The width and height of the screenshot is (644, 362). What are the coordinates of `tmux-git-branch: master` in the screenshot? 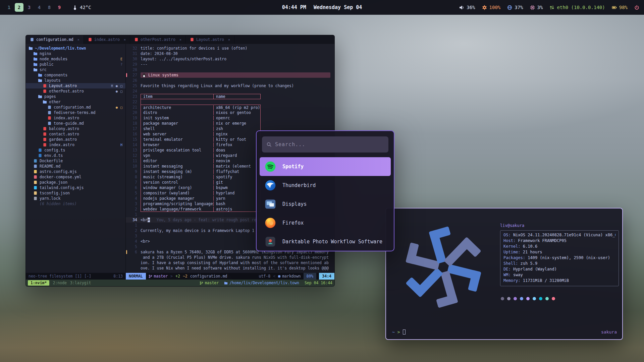 It's located at (209, 283).